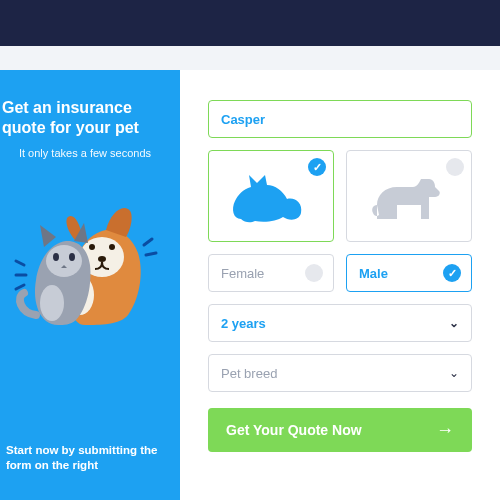 This screenshot has height=500, width=500. What do you see at coordinates (409, 196) in the screenshot?
I see `dog-icon` at bounding box center [409, 196].